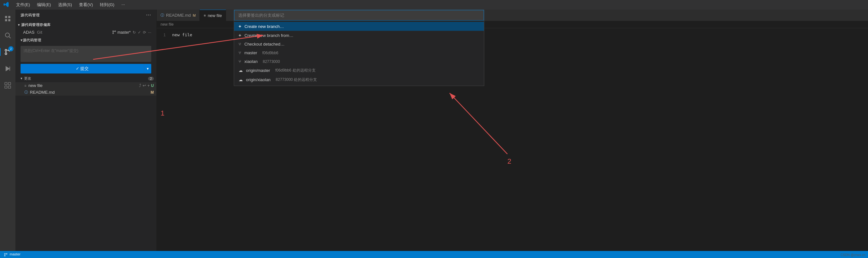  Describe the element at coordinates (86, 86) in the screenshot. I see `file-item-newfile: ≡ new file ⤴ ↩ + U` at that location.